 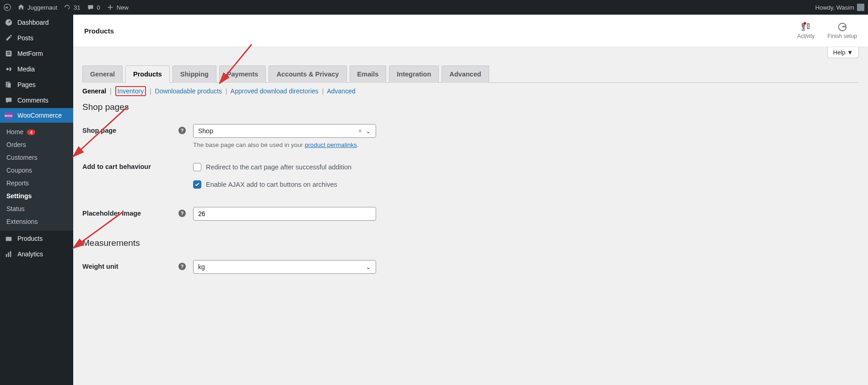 What do you see at coordinates (470, 107) in the screenshot?
I see `section-shop-pages: Shop pages` at bounding box center [470, 107].